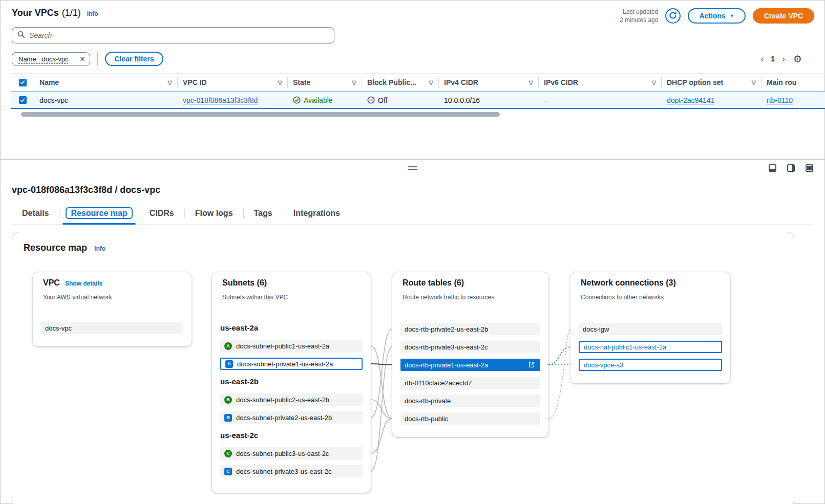 The height and width of the screenshot is (504, 825). What do you see at coordinates (423, 115) in the screenshot?
I see `horizontal-scrollbar` at bounding box center [423, 115].